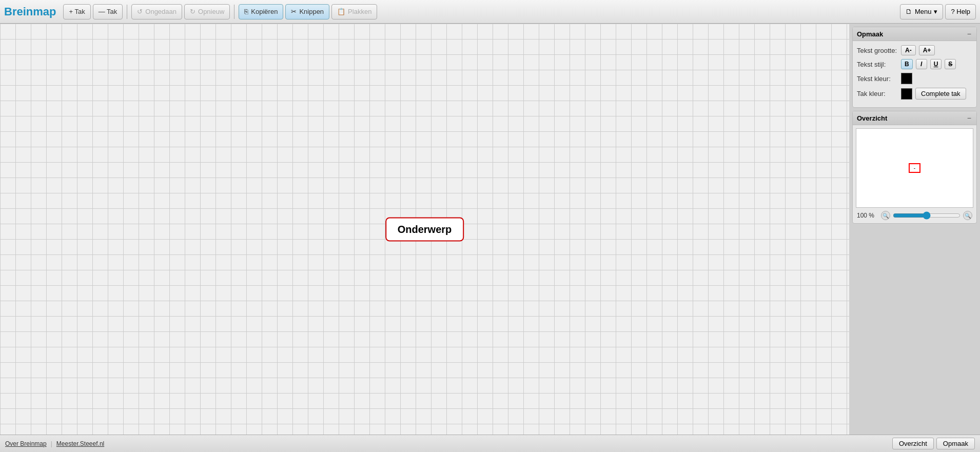 The image size is (980, 452). What do you see at coordinates (934, 443) in the screenshot?
I see `footer-right: Overzicht Opmaak` at bounding box center [934, 443].